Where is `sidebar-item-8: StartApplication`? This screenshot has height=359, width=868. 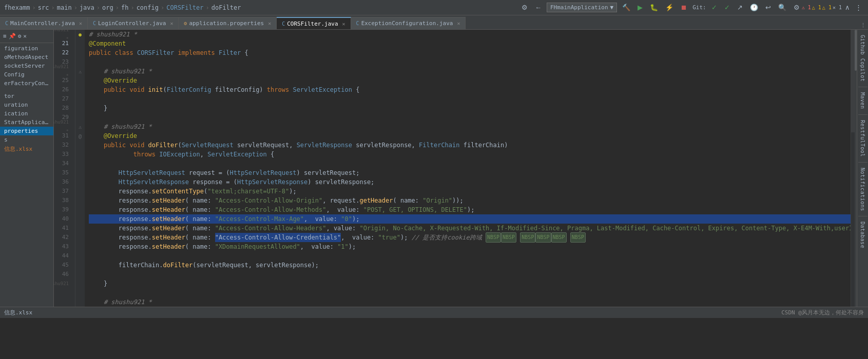
sidebar-item-8: StartApplication is located at coordinates (27, 122).